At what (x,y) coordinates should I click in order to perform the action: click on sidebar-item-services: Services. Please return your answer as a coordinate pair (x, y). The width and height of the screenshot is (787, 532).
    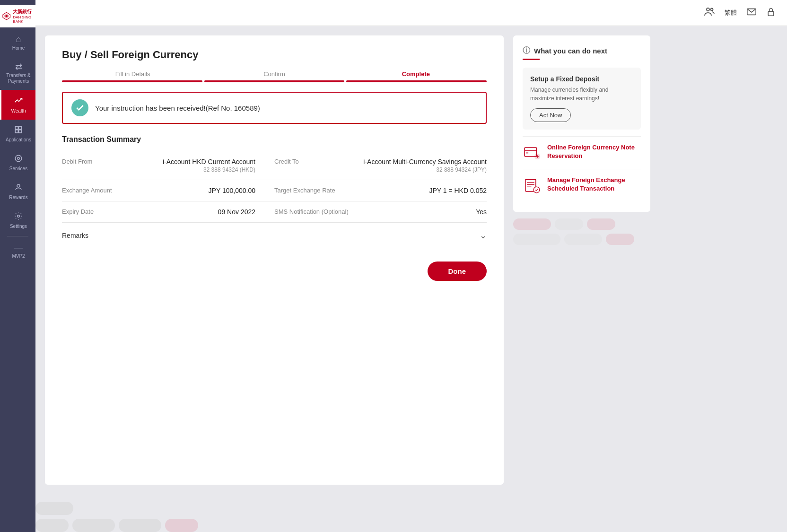
    Looking at the image, I should click on (18, 163).